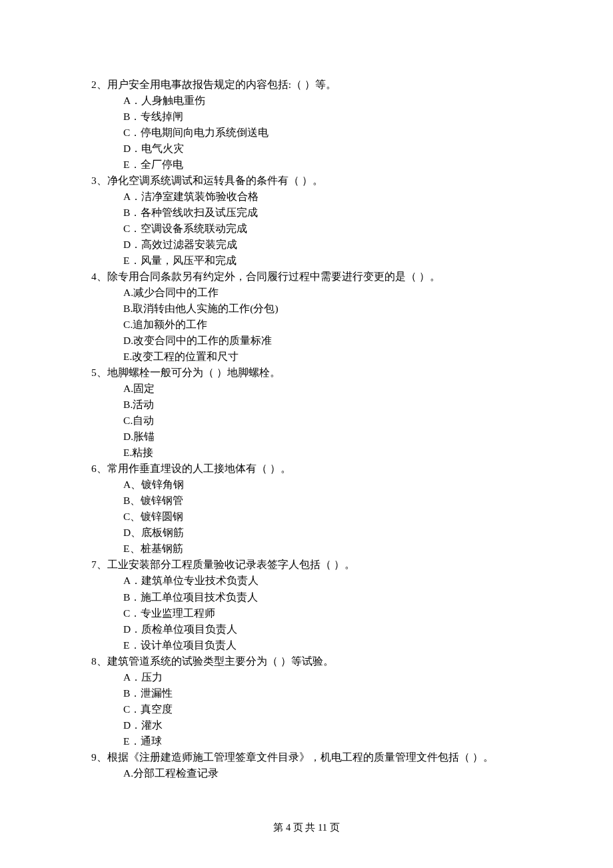 Image resolution: width=613 pixels, height=868 pixels. Describe the element at coordinates (307, 405) in the screenshot. I see `option-b: B.活动` at that location.